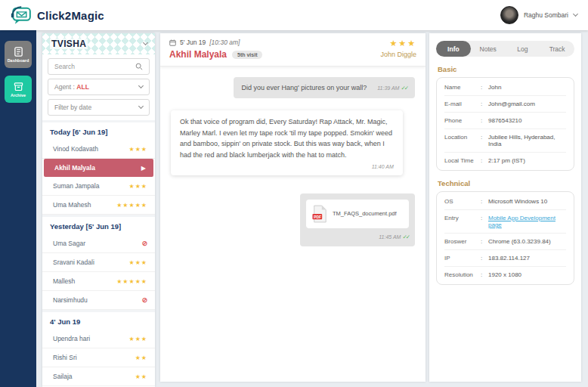 This screenshot has height=387, width=588. I want to click on detail-label: IP, so click(463, 259).